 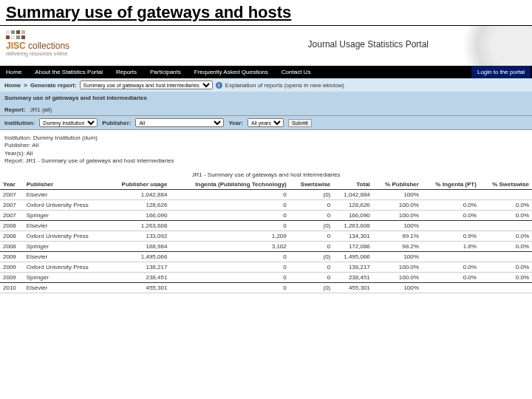 What do you see at coordinates (296, 72) in the screenshot?
I see `nav-contact: Contact Us` at bounding box center [296, 72].